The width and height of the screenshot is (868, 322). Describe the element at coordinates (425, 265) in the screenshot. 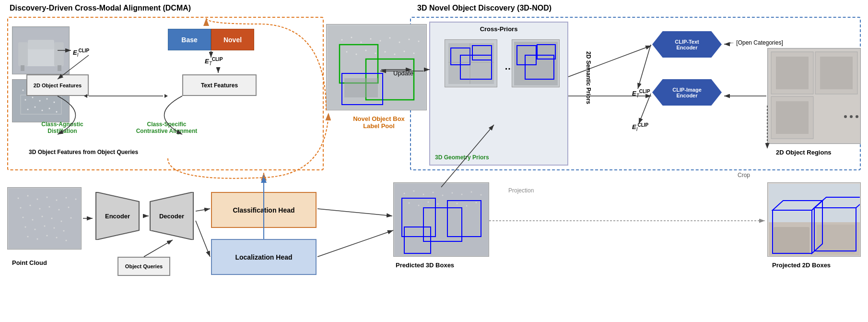

I see `predicted-3d-caption: Predicted 3D Boxes` at that location.